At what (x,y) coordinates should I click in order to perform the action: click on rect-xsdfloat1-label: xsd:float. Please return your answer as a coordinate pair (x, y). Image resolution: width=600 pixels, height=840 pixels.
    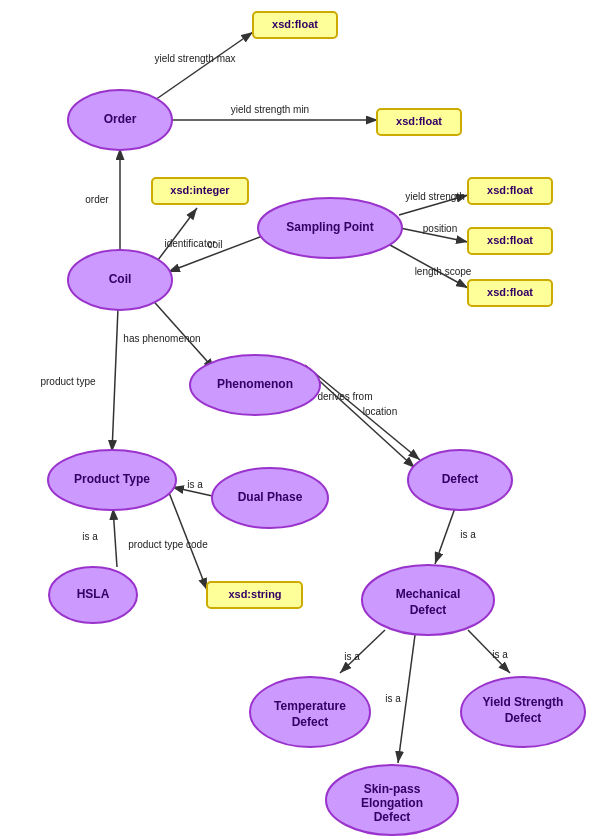
    Looking at the image, I should click on (295, 24).